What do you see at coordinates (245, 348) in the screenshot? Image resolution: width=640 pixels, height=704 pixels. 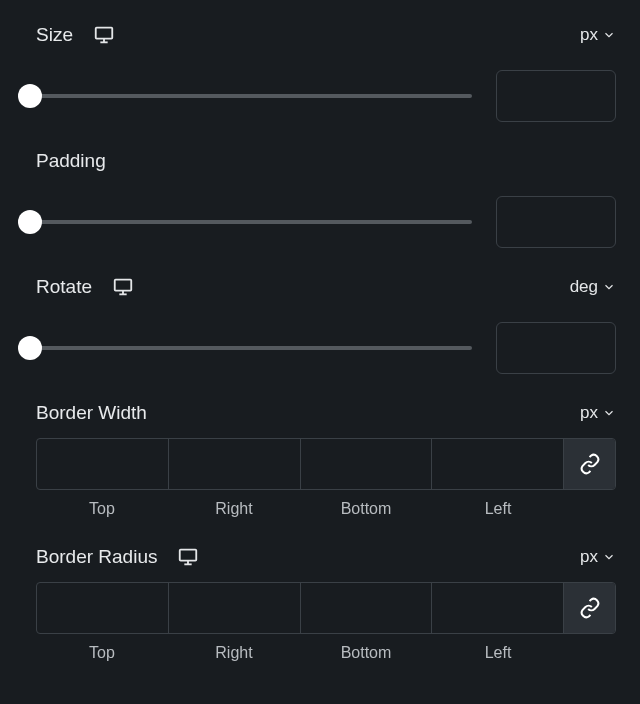 I see `rotate-slider` at bounding box center [245, 348].